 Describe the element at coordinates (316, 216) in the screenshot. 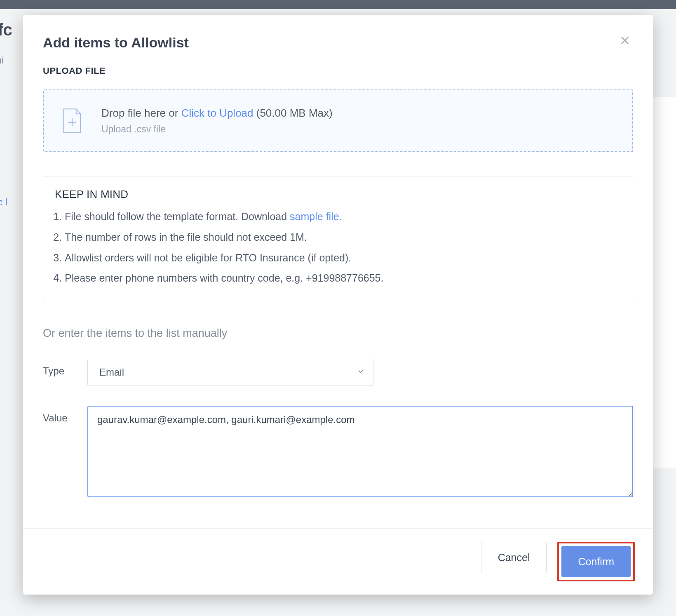

I see `sample-file-link: sample file.` at that location.